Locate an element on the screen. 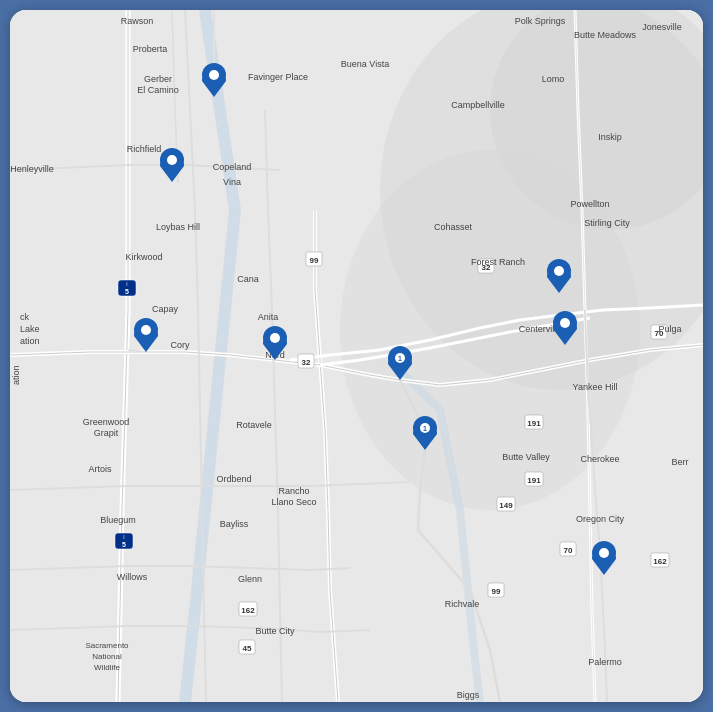  svg-text: Powellton is located at coordinates (590, 204).